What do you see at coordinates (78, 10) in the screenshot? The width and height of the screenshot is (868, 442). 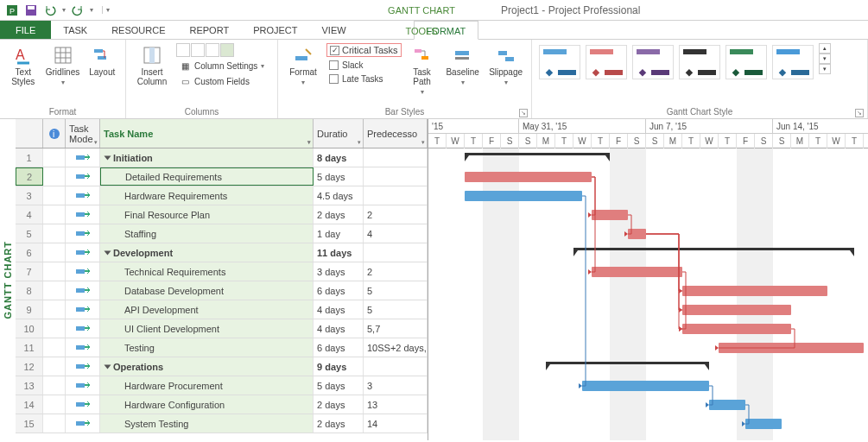 I see `redo-icon` at bounding box center [78, 10].